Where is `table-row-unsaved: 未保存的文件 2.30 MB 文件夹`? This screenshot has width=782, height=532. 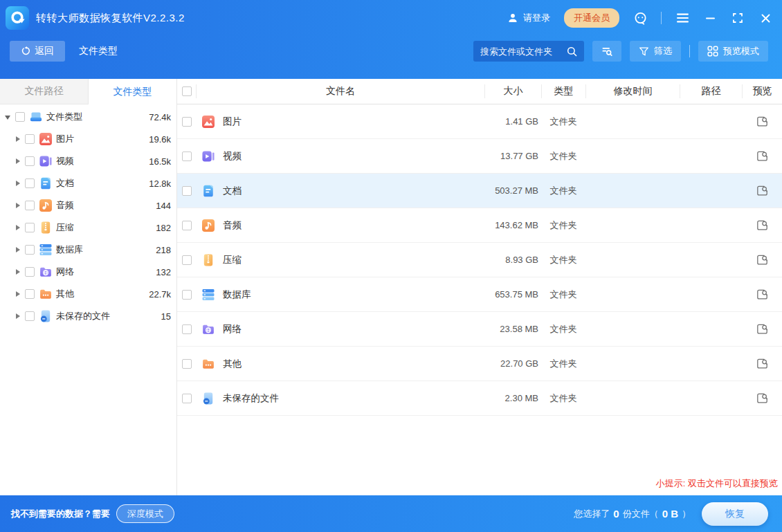
table-row-unsaved: 未保存的文件 2.30 MB 文件夹 is located at coordinates (480, 398).